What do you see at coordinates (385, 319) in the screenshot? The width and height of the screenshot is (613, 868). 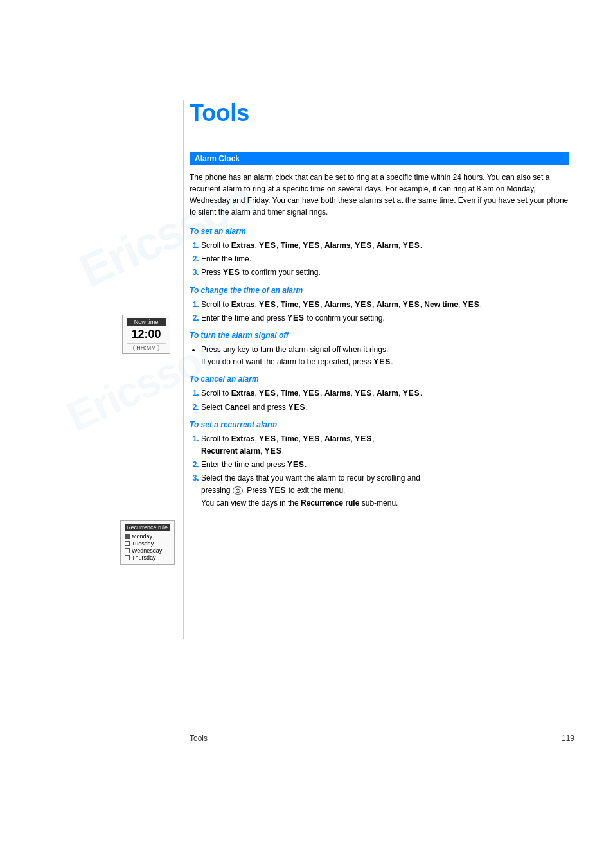 I see `list-item: Enter the time and press YES to confirm …` at bounding box center [385, 319].